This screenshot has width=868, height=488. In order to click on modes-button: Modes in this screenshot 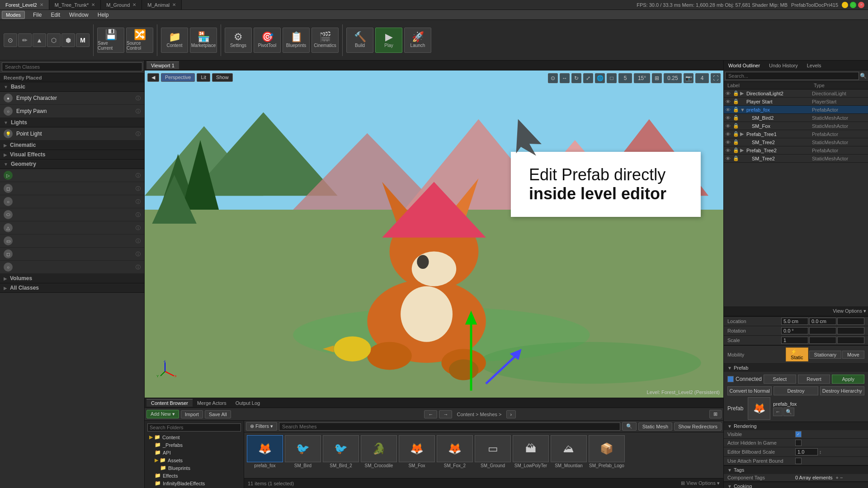, I will do `click(14, 15)`.